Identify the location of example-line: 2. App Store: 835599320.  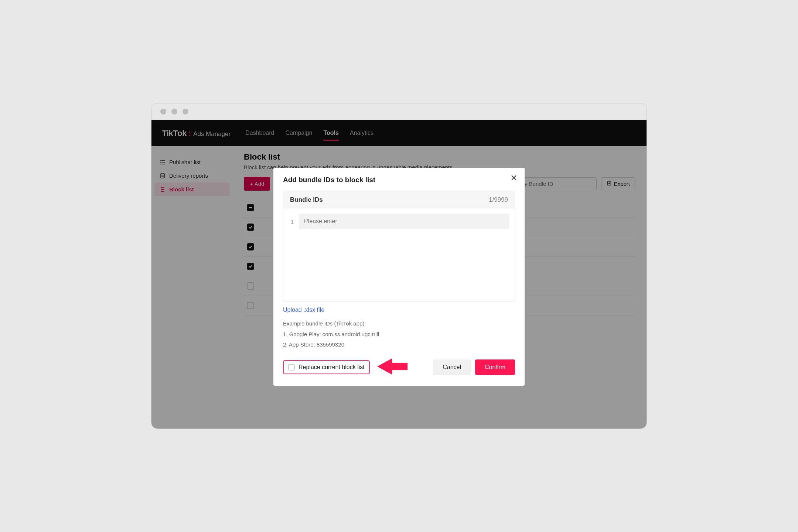
(399, 345).